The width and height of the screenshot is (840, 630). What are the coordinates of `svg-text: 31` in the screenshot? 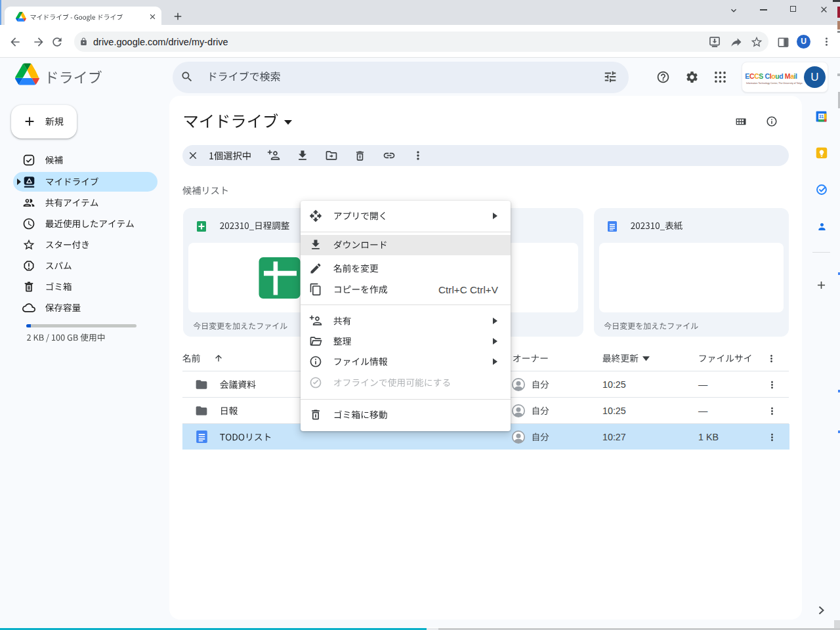 It's located at (822, 117).